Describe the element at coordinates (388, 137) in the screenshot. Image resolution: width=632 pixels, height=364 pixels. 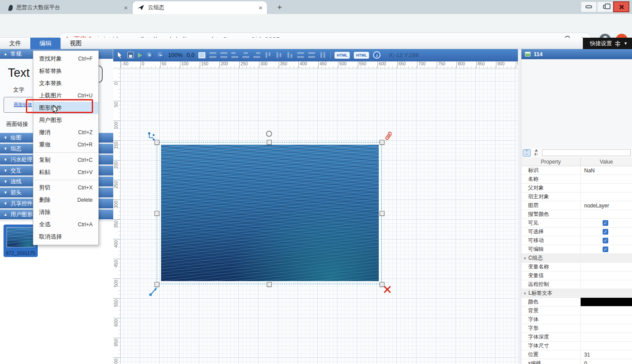
I see `paperclip-attach-icon` at that location.